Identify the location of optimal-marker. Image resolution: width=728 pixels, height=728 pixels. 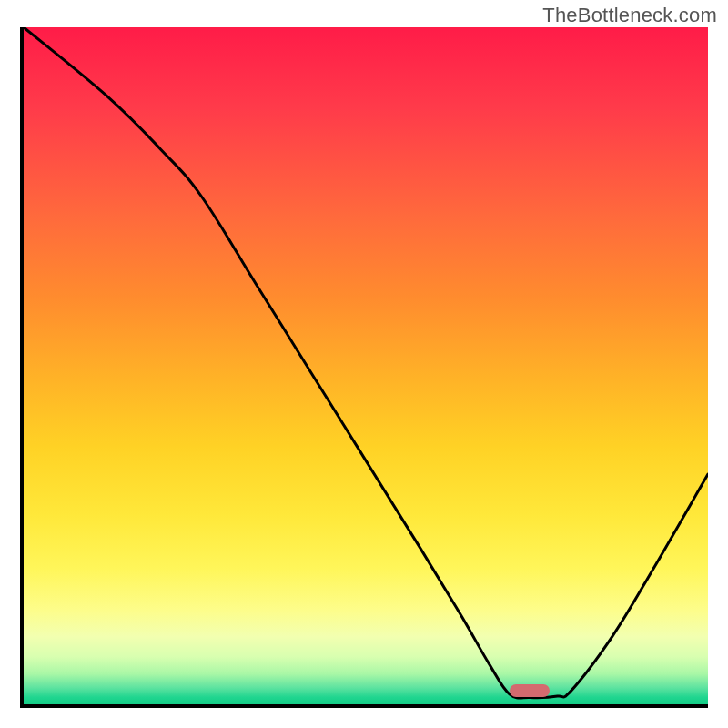
(530, 691).